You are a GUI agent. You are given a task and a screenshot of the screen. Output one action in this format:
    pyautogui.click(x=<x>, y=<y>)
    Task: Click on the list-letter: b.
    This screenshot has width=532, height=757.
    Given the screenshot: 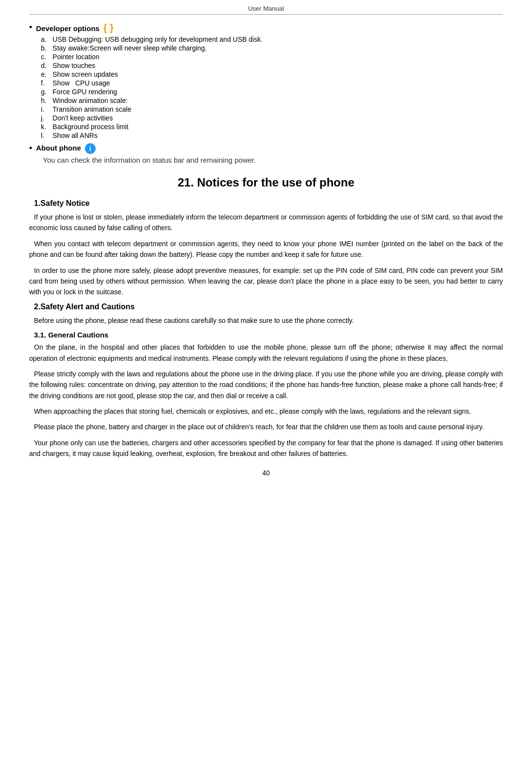 What is the action you would take?
    pyautogui.click(x=47, y=48)
    